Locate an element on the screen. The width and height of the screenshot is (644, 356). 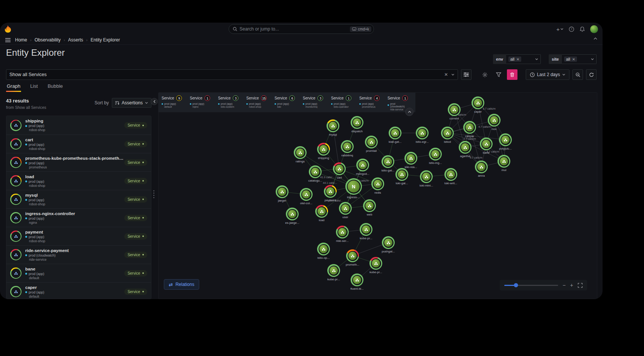
graph-node-istiod: istiod is located at coordinates (447, 133).